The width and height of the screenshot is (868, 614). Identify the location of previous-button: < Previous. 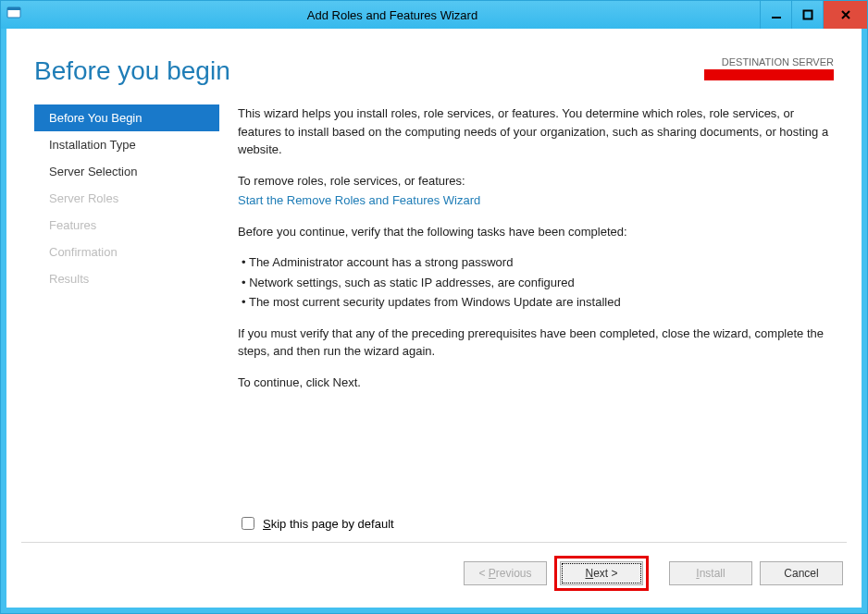
(505, 573).